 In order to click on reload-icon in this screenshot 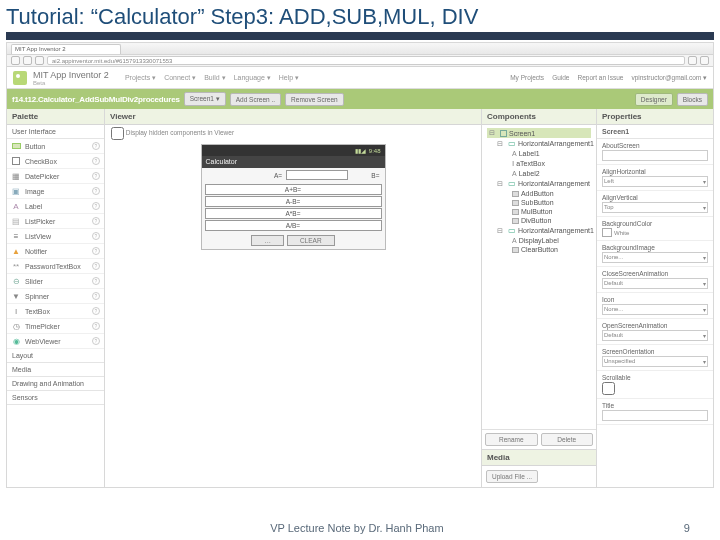, I will do `click(40, 60)`.